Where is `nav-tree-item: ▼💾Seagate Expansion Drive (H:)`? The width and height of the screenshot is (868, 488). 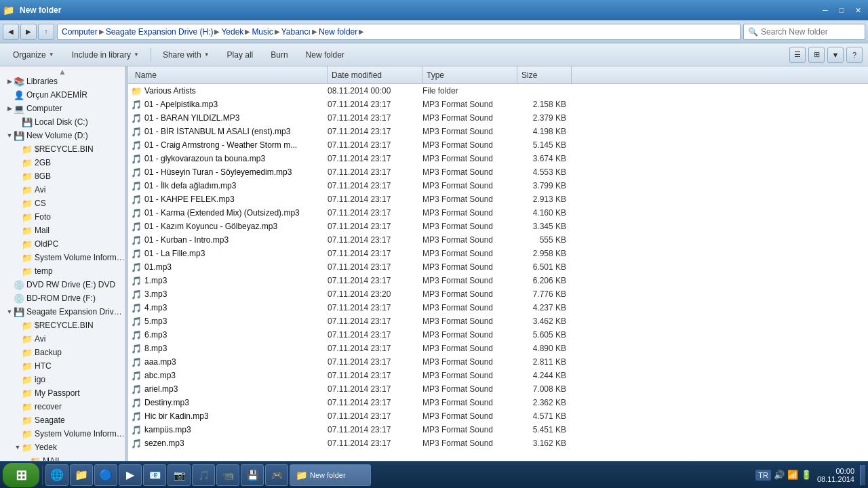 nav-tree-item: ▼💾Seagate Expansion Drive (H:) is located at coordinates (62, 312).